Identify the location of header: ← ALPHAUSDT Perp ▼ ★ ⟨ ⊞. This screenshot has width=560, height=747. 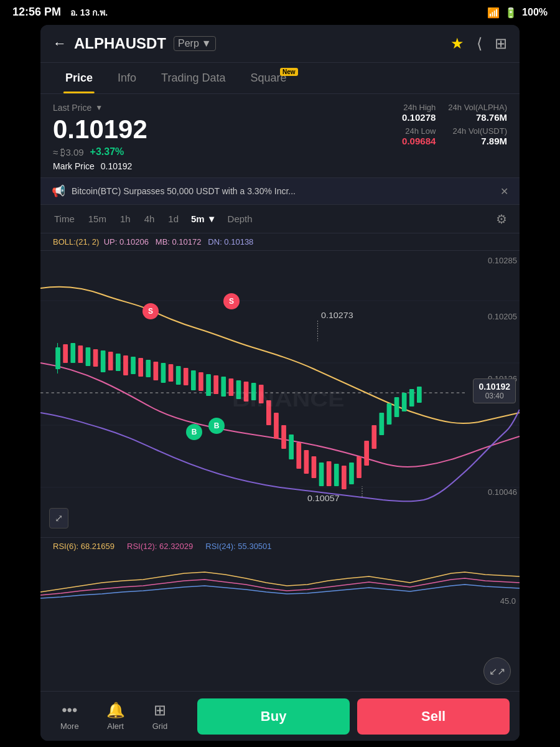
(280, 44).